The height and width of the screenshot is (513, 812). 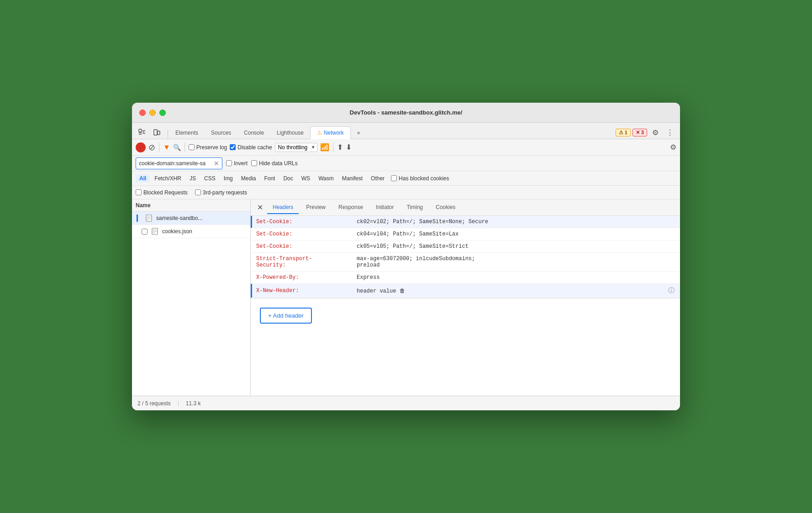 I want to click on tab-badges: ⚠ 1 ✕ 3 ⚙ ⋮, so click(x=646, y=132).